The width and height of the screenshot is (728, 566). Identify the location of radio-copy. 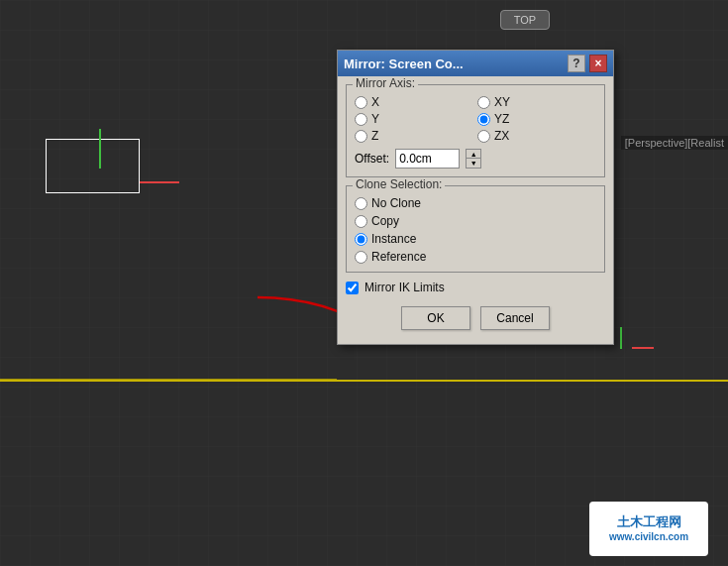
(361, 222).